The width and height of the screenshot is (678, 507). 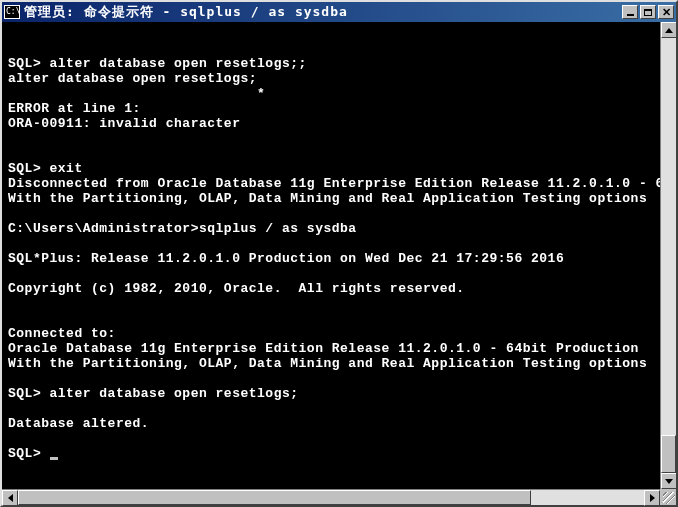 I want to click on chevron-down-icon, so click(x=669, y=482).